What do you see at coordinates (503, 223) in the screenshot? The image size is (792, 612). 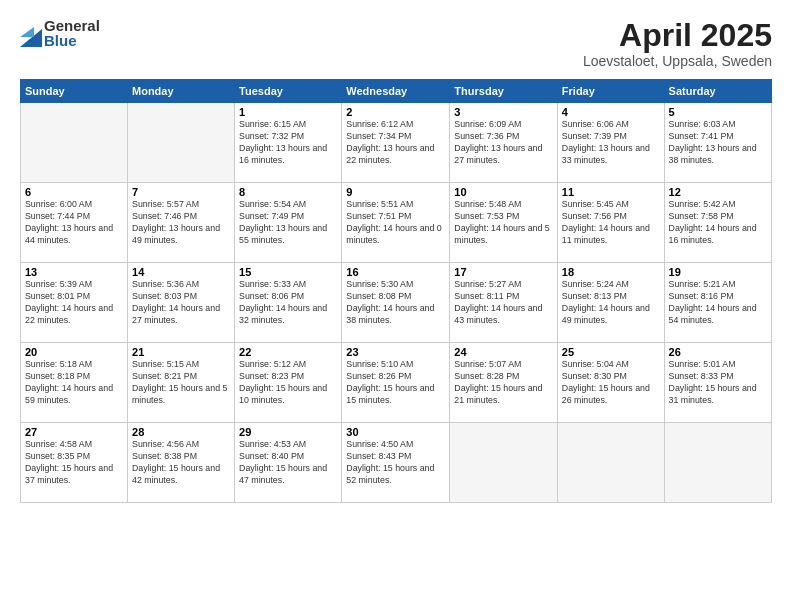 I see `day-info: Sunrise: 5:48 AM Sunset: 7:53 PM Dayligh…` at bounding box center [503, 223].